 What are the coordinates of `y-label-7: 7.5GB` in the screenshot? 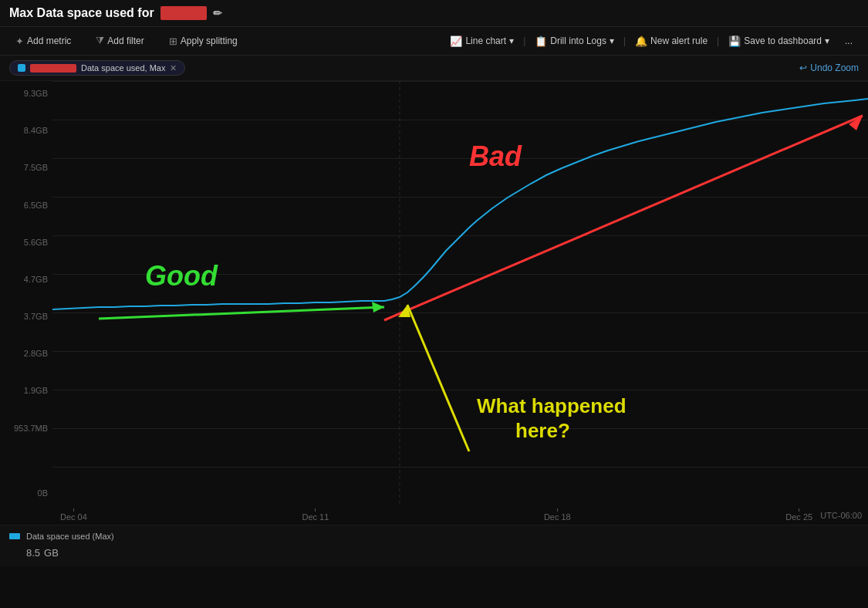 It's located at (25, 167).